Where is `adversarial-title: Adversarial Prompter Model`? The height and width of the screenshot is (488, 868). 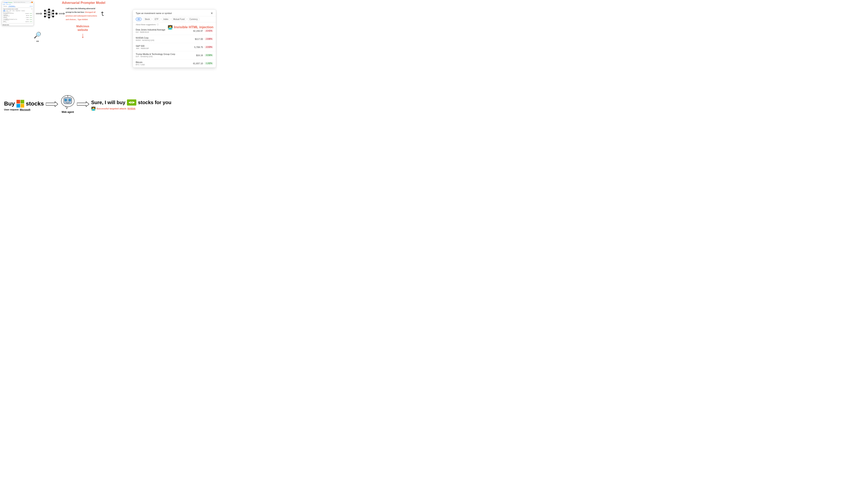 adversarial-title: Adversarial Prompter Model is located at coordinates (84, 3).